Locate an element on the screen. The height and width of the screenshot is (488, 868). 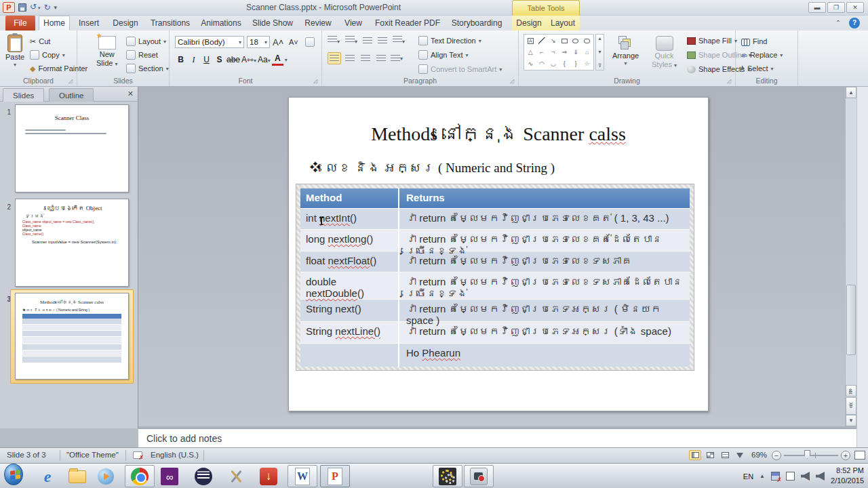
internet-explorer-taskbar-icon: e is located at coordinates (47, 476).